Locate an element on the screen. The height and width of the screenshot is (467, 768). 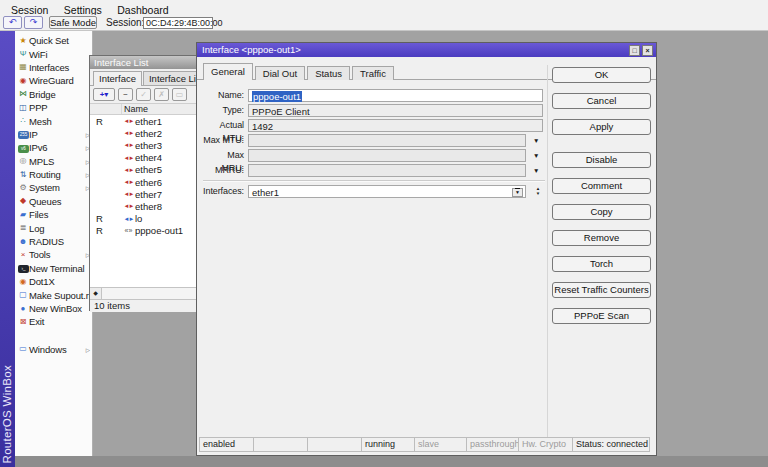
sidebar-item-label: MPLS is located at coordinates (42, 162).